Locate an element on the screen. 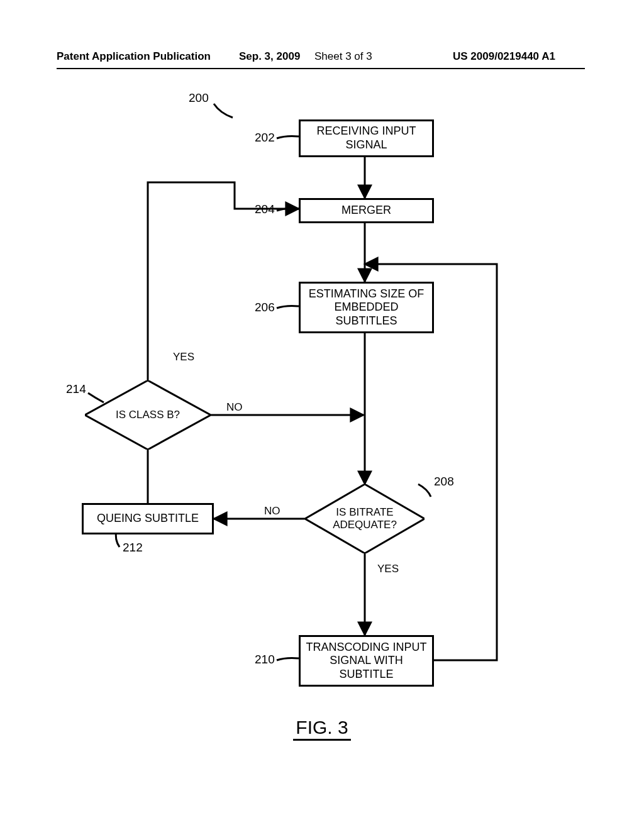 This screenshot has width=644, height=830. box-merger: MERGER is located at coordinates (366, 211).